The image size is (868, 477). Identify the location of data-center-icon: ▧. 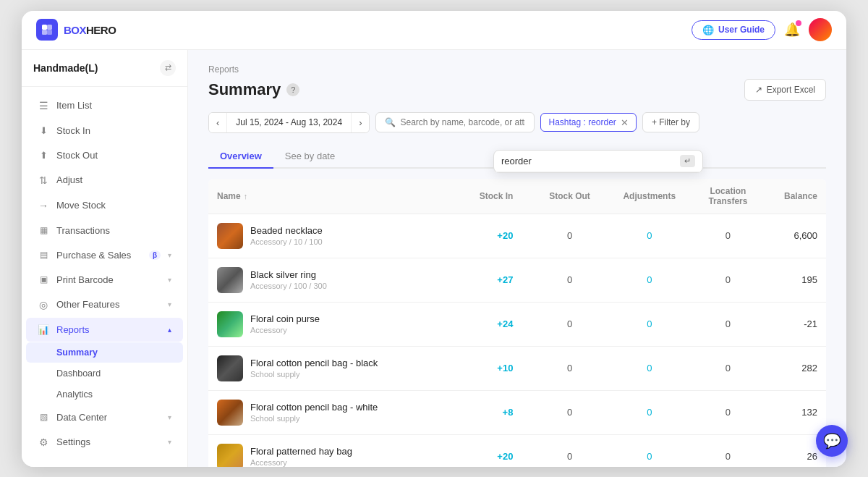
(43, 417).